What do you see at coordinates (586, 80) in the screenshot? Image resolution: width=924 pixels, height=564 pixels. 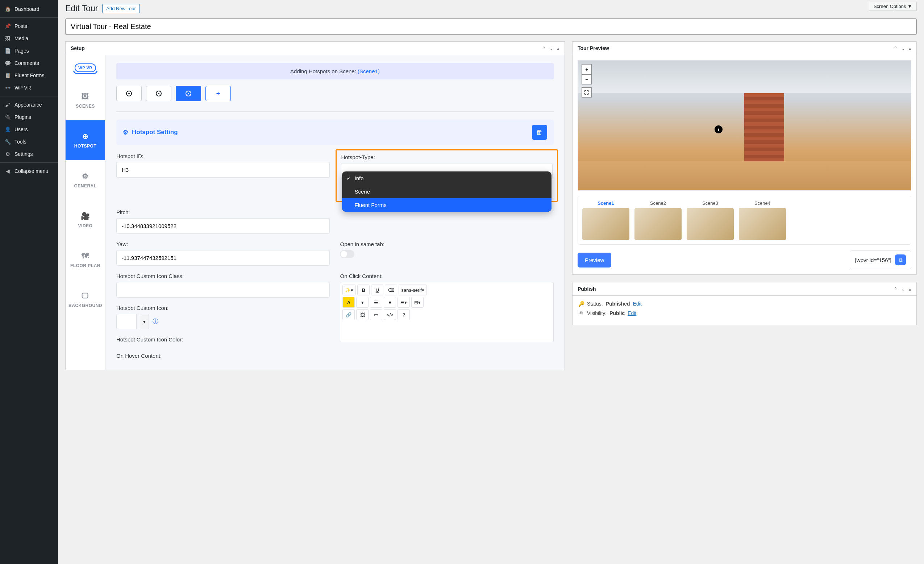 I see `zoom-out-button: −` at bounding box center [586, 80].